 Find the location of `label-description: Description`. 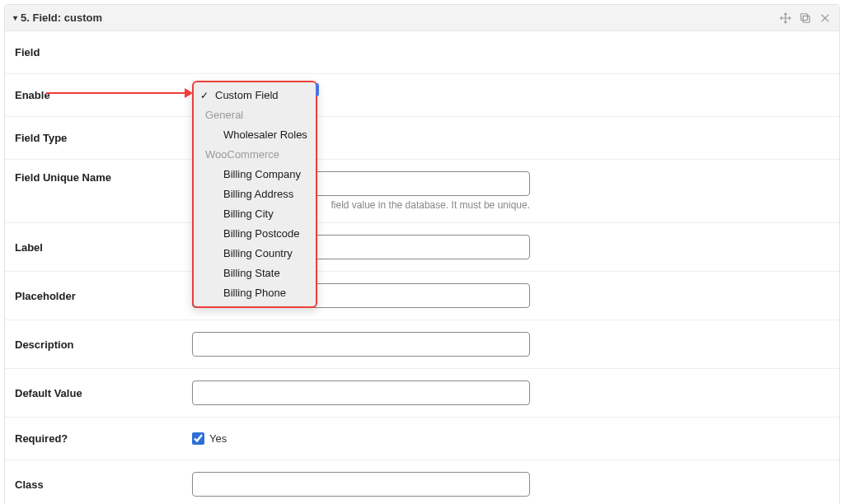

label-description: Description is located at coordinates (104, 344).